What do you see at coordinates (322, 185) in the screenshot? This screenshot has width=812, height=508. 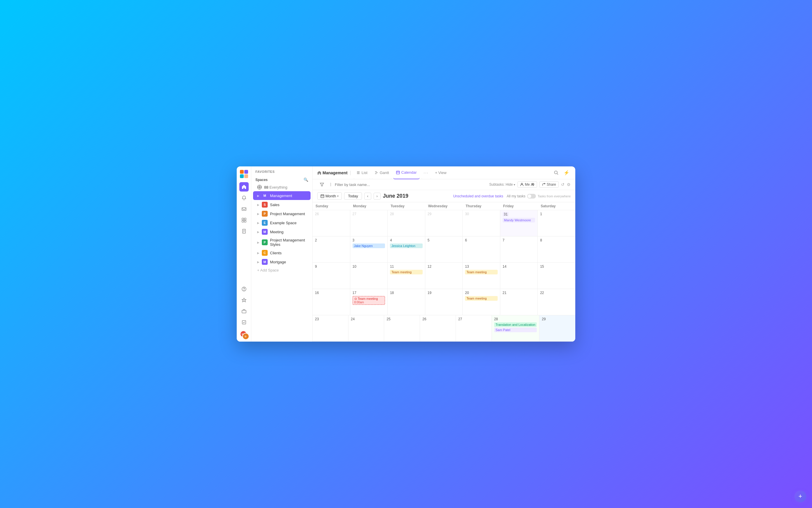 I see `filter-button` at bounding box center [322, 185].